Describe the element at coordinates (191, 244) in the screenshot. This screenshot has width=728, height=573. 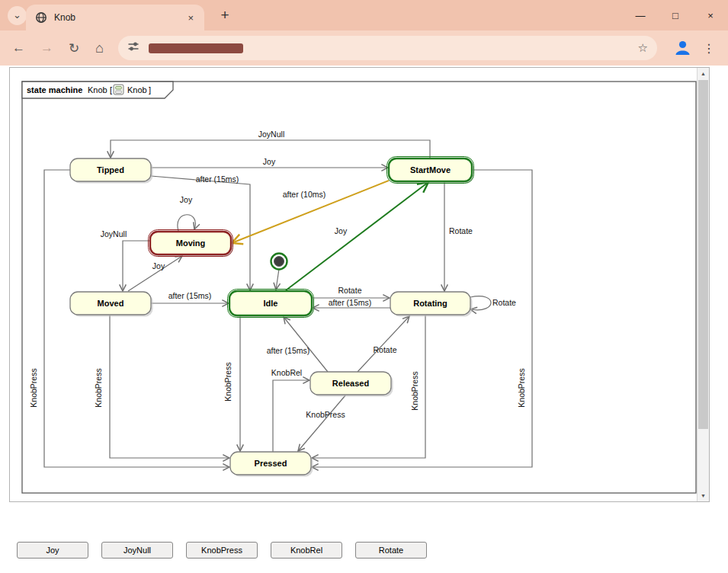
I see `state-moving: Moving` at that location.